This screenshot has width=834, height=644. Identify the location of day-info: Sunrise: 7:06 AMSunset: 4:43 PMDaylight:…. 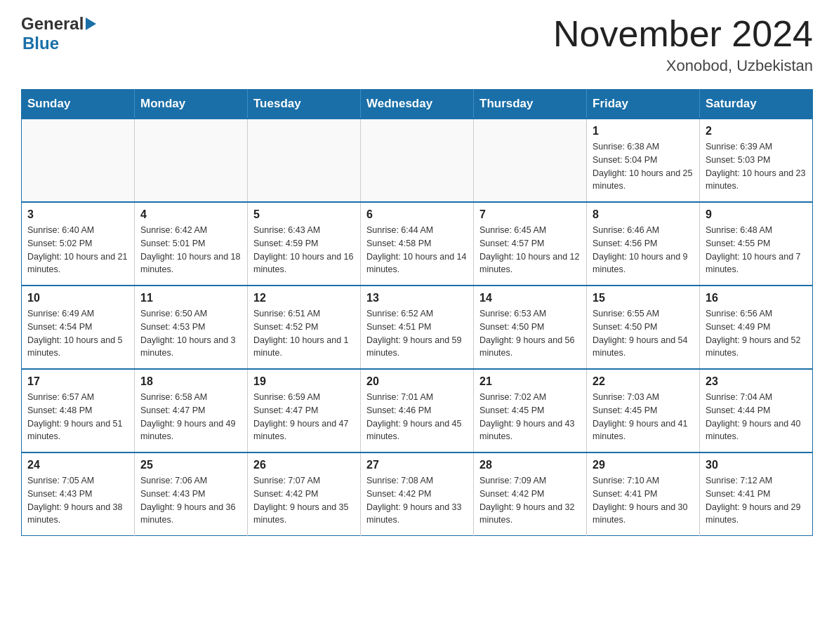
(191, 501).